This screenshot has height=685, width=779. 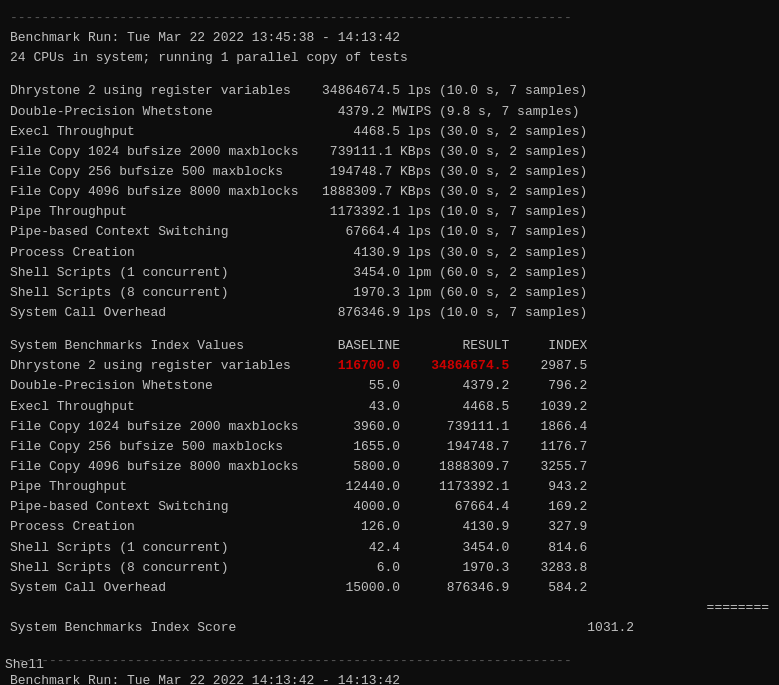 I want to click on index-table-row: File Copy 4096 bufsize 8000 maxblocks 58…, so click(x=390, y=467).